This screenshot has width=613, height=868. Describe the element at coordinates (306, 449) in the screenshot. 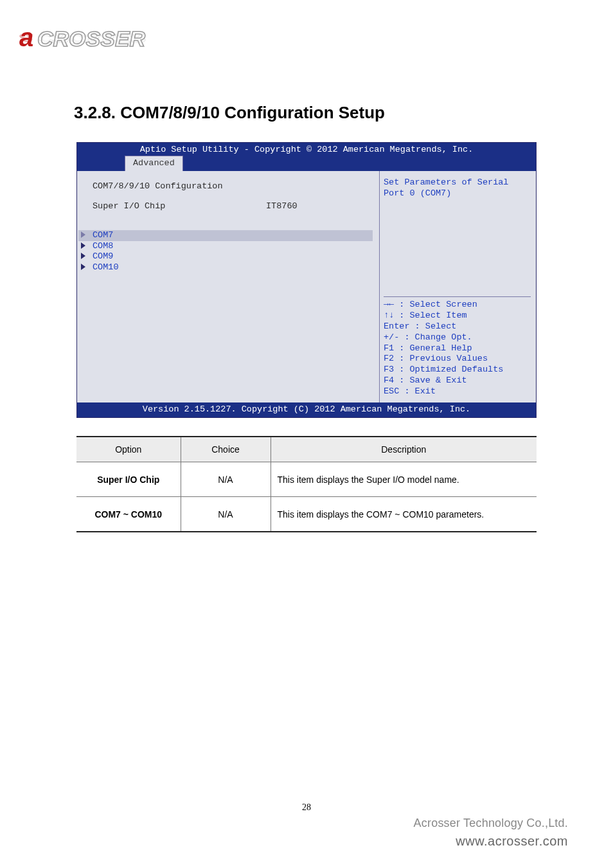

I see `table-header-row: Option Choice Description` at that location.